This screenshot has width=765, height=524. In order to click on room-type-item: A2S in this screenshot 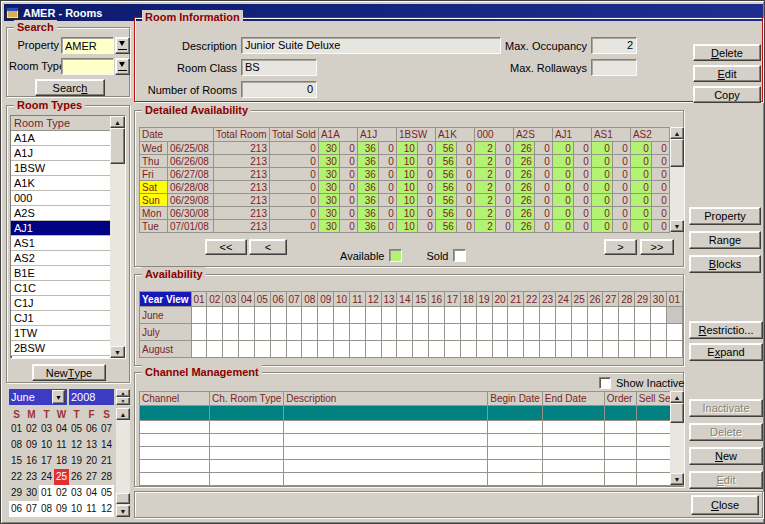, I will do `click(60, 214)`.